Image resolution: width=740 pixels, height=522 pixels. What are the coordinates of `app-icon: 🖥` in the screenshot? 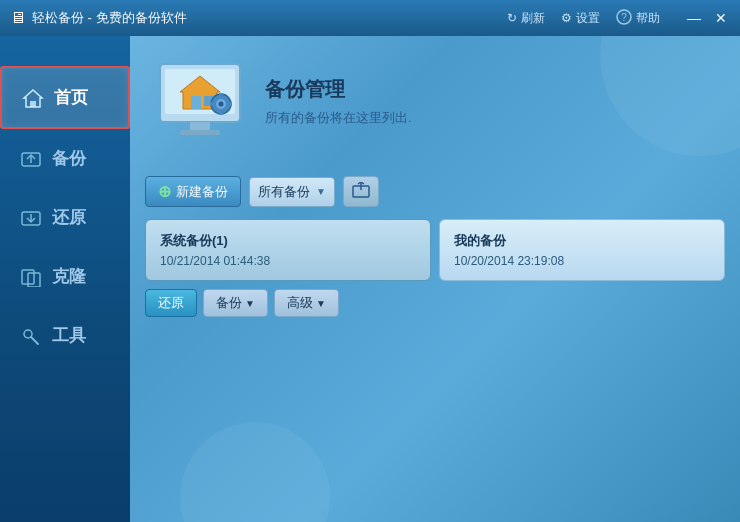 It's located at (18, 18).